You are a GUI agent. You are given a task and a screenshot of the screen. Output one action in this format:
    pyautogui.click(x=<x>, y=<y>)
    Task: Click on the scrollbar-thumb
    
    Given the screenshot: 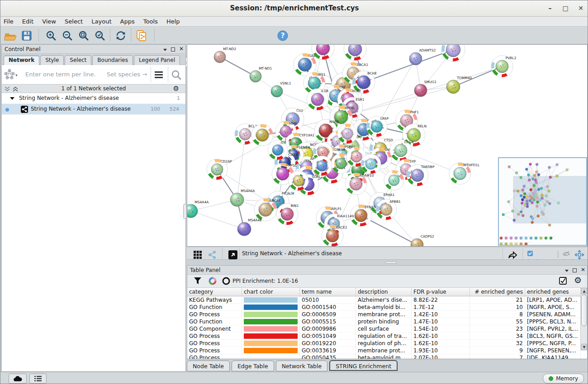 What is the action you would take?
    pyautogui.click(x=584, y=310)
    